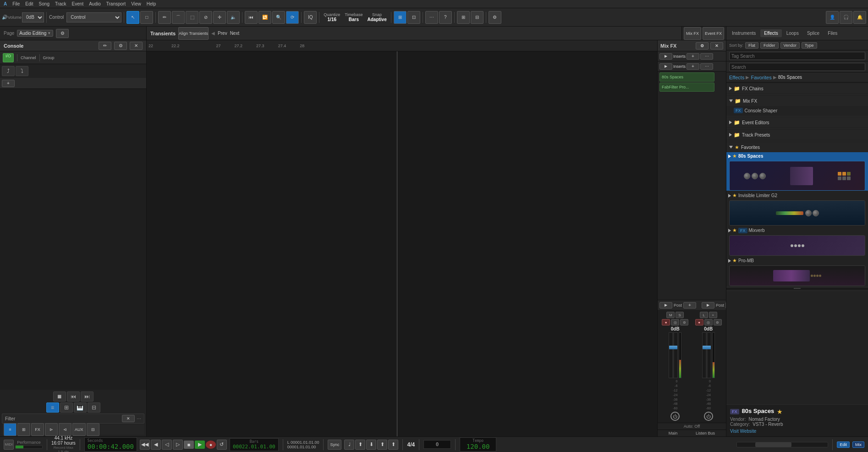  Describe the element at coordinates (673, 433) in the screenshot. I see `main-ch-label: Main` at that location.